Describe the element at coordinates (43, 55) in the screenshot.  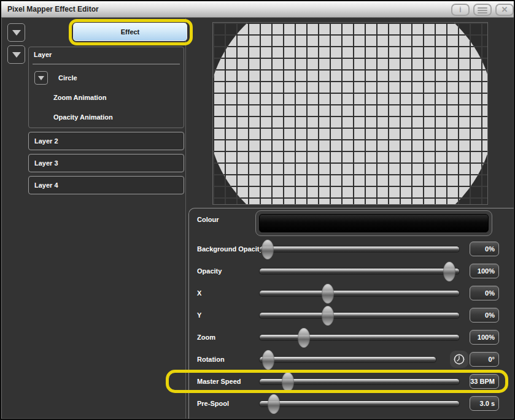
I see `layer-group-title: Layer` at that location.